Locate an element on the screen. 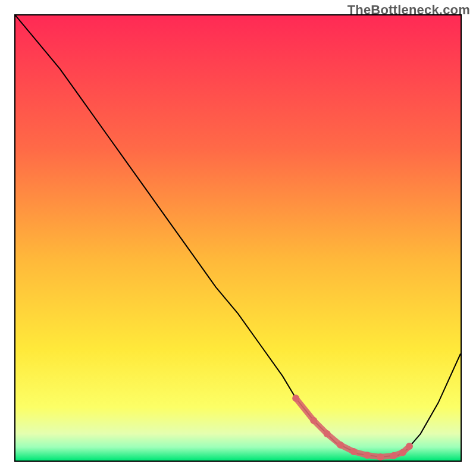 This screenshot has height=476, width=476. watermark-text: TheBottleneck.com is located at coordinates (409, 10).